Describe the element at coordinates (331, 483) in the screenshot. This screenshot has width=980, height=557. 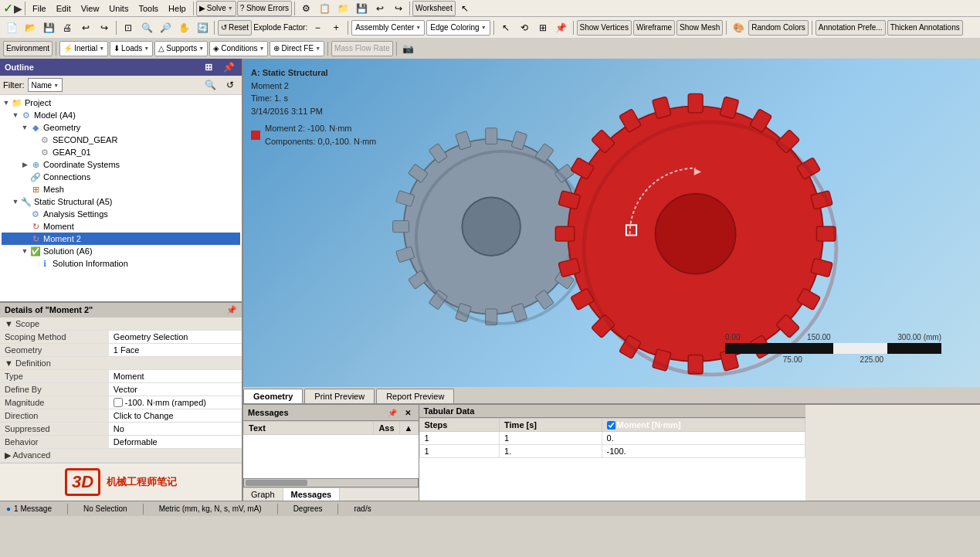
I see `messages-scrollbar` at that location.